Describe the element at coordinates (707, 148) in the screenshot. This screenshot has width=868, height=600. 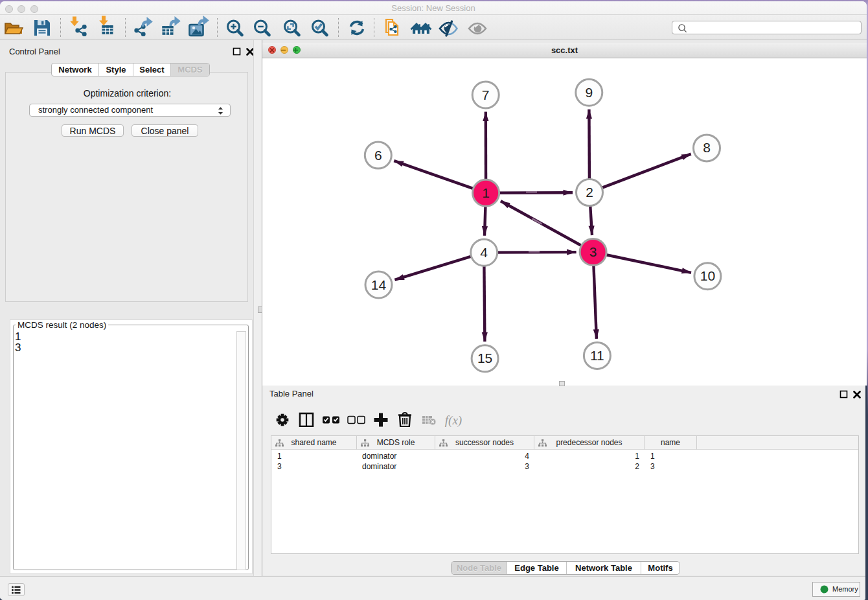
I see `svg-text: 8` at that location.